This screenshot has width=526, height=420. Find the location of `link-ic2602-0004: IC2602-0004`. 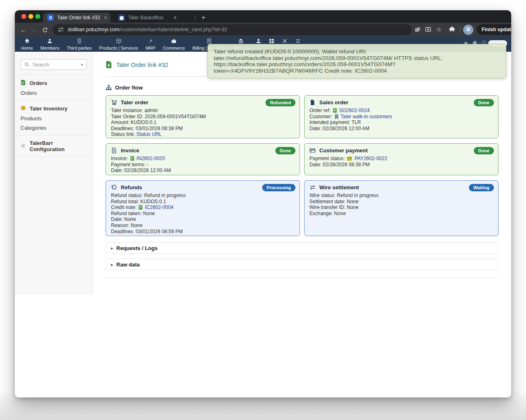

link-ic2602-0004: IC2602-0004 is located at coordinates (159, 207).